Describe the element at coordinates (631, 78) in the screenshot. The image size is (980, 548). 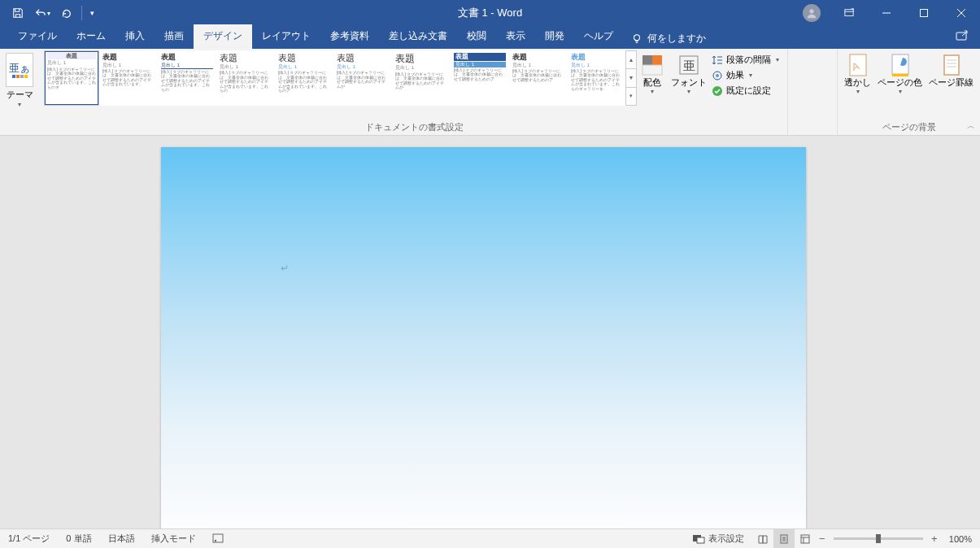
I see `gallery-scroll-down: ▾` at that location.